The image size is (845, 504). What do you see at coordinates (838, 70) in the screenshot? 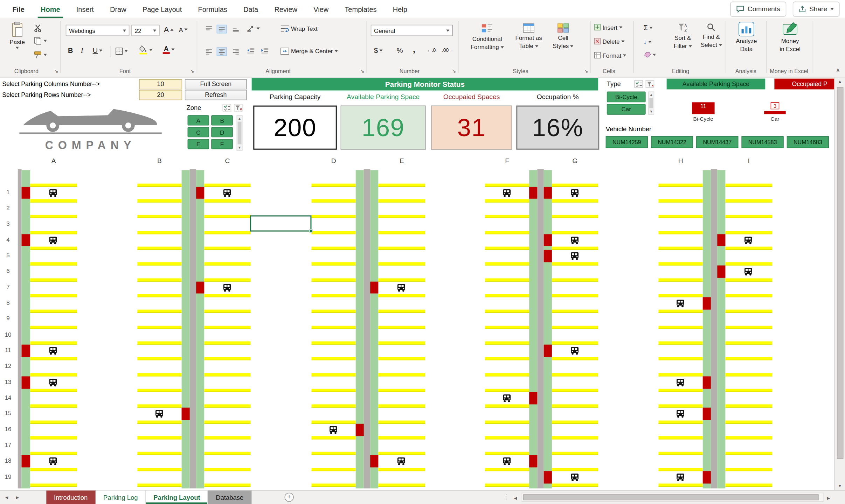
I see `collapse-ribbon-button: ∧` at bounding box center [838, 70].